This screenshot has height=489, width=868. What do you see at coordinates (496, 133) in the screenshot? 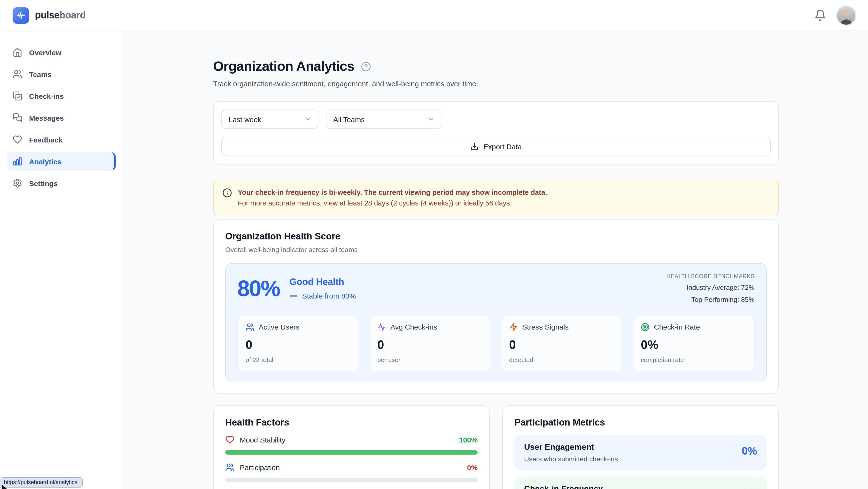
I see `filters-card: Last week All Teams` at bounding box center [496, 133].